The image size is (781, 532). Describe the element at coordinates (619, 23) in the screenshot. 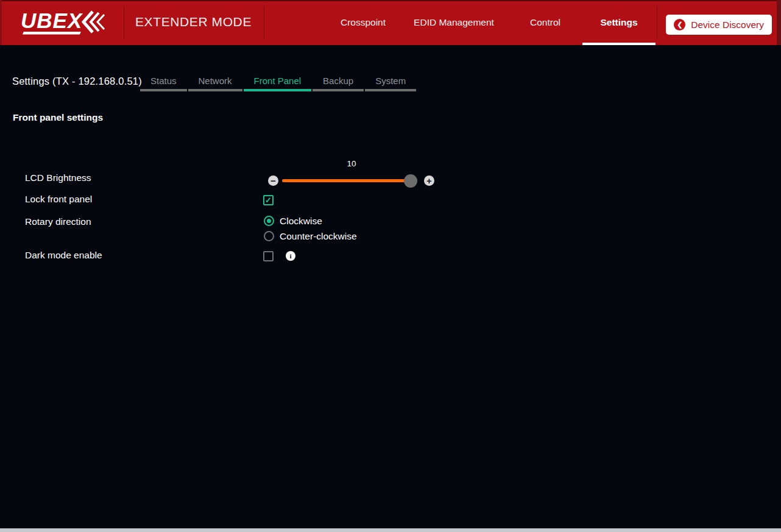

I see `nav-item-settings: Settings` at that location.